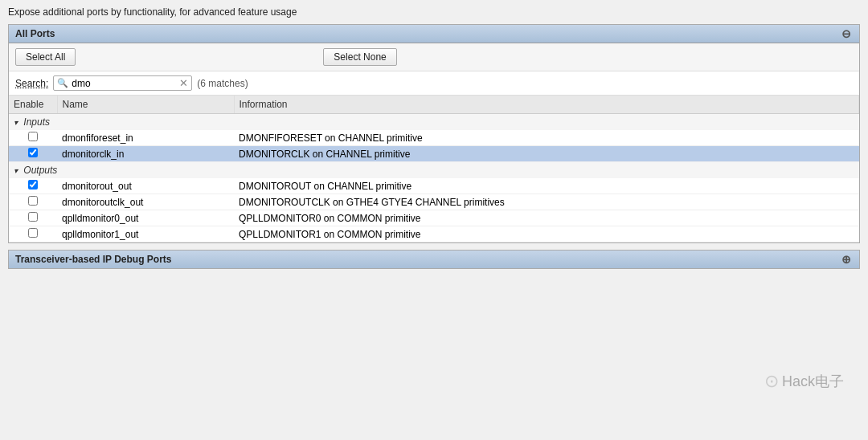 The image size is (868, 440). What do you see at coordinates (32, 84) in the screenshot?
I see `search-label: Search:` at bounding box center [32, 84].